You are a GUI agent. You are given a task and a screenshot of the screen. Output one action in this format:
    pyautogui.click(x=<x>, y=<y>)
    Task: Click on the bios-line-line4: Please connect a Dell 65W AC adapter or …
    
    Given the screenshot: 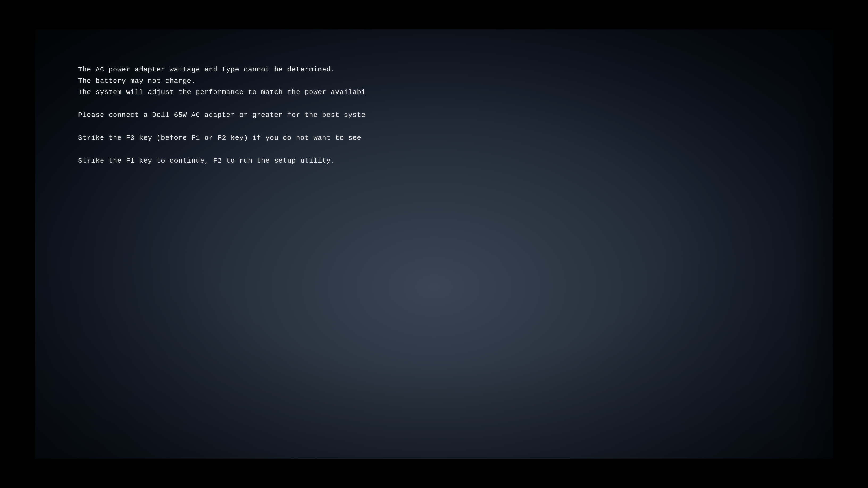 What is the action you would take?
    pyautogui.click(x=434, y=115)
    